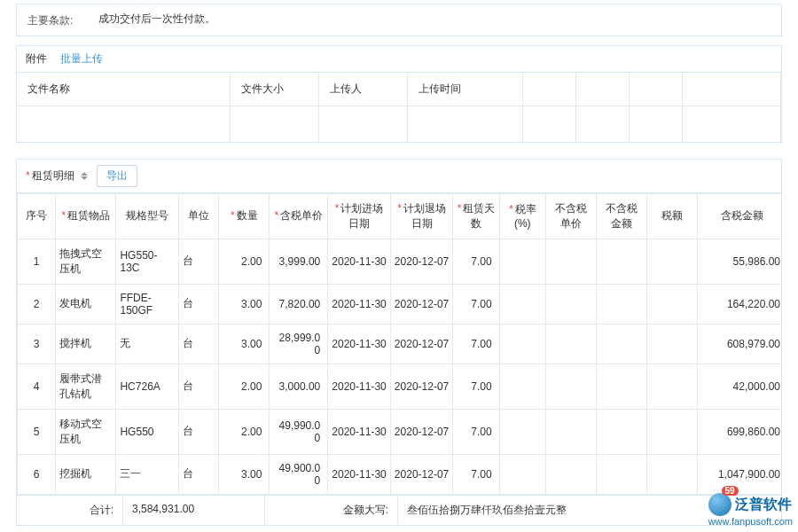 The image size is (798, 532). What do you see at coordinates (399, 124) in the screenshot?
I see `attachments-empty-row` at bounding box center [399, 124].